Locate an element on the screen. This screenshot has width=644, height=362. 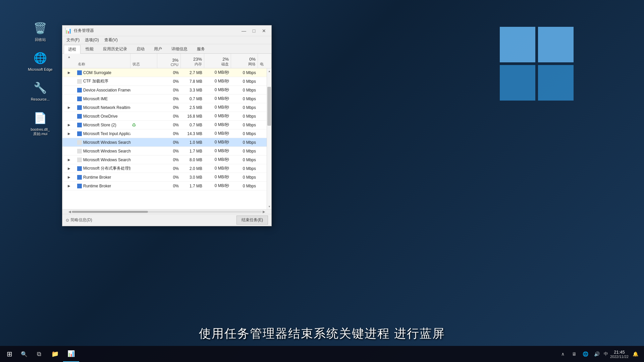
table-row: CTF 加载程序 0% 7.8 MB 0 MB/秒 0 Mbps is located at coordinates (167, 81).